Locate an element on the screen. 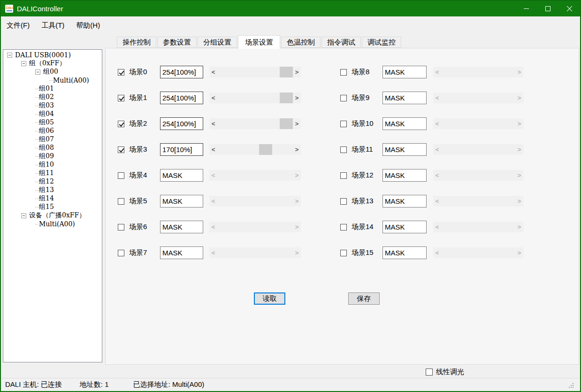 The height and width of the screenshot is (392, 581). tree-item: 组03 is located at coordinates (53, 106).